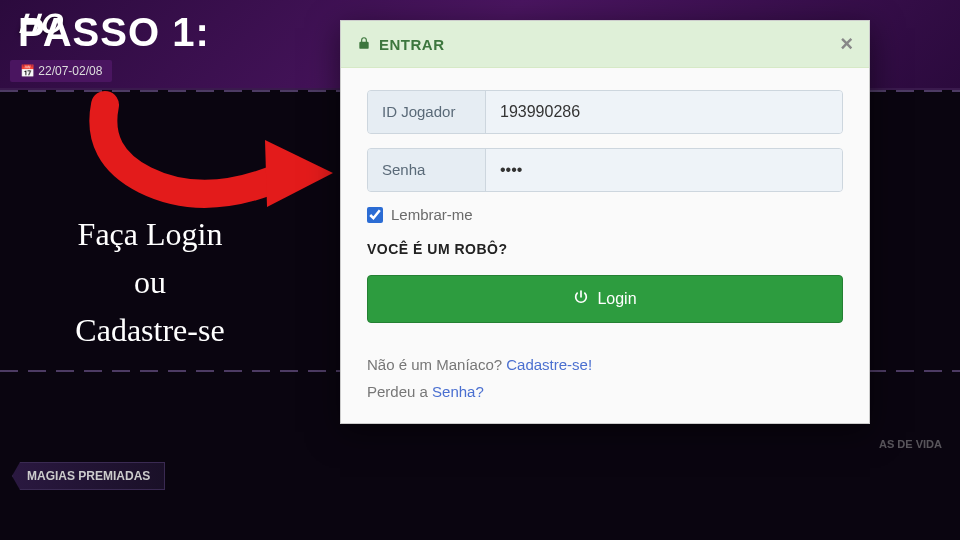 This screenshot has height=540, width=960. What do you see at coordinates (427, 112) in the screenshot?
I see `player-id-label: ID Jogador` at bounding box center [427, 112].